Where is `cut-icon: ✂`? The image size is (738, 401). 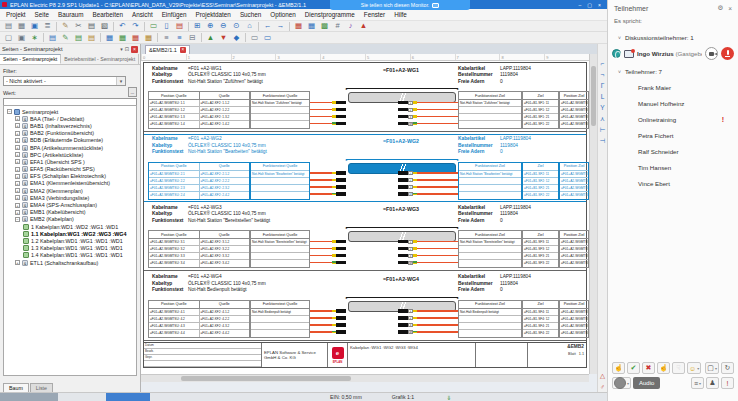
cut-icon: ✂ is located at coordinates (78, 26).